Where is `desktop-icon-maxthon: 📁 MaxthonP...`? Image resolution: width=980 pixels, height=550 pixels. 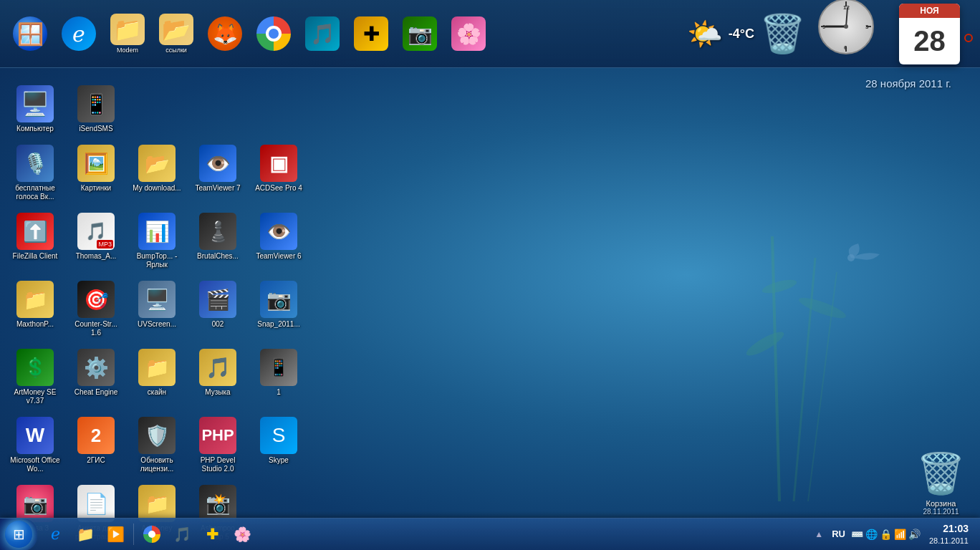
desktop-icon-maxthon: 📁 MaxthonP... is located at coordinates (35, 309).